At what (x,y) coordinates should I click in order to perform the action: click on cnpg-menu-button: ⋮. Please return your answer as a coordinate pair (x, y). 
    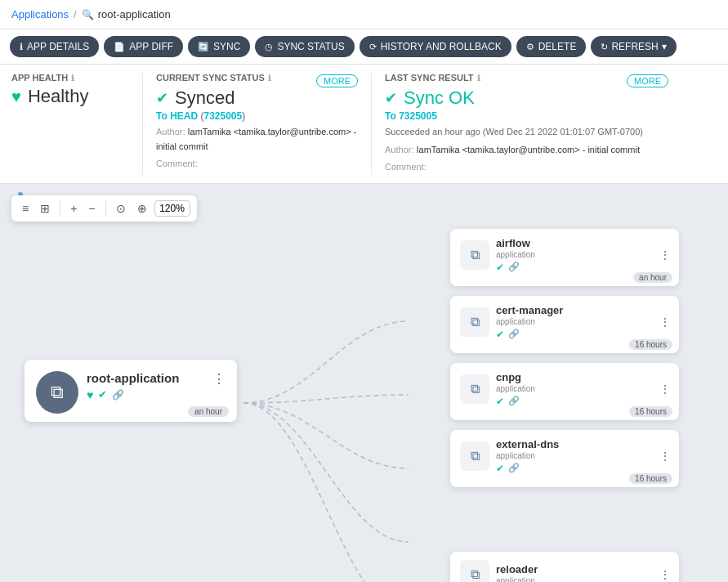
    Looking at the image, I should click on (665, 389).